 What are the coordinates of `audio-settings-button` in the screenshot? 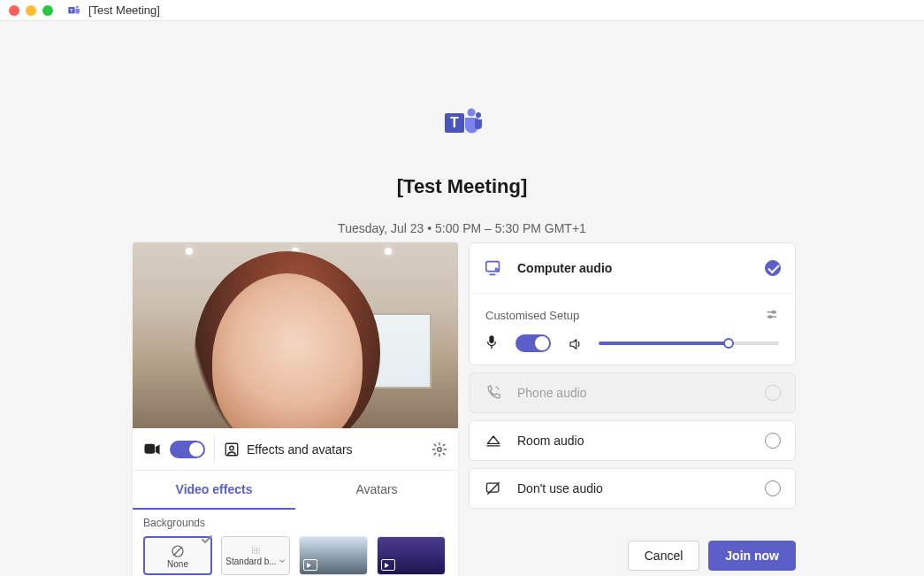 It's located at (772, 315).